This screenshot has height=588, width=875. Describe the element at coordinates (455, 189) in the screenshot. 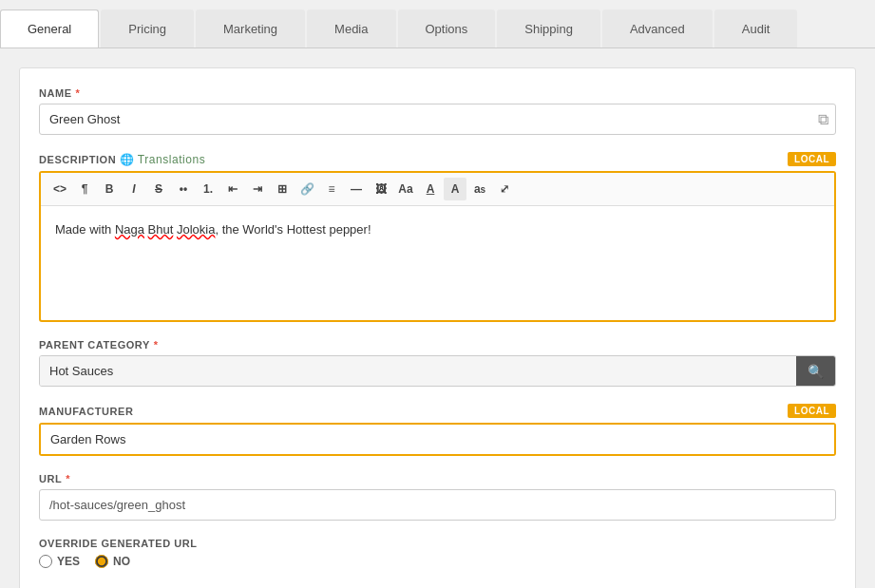

I see `toolbar-bgcolor-btn: A` at that location.